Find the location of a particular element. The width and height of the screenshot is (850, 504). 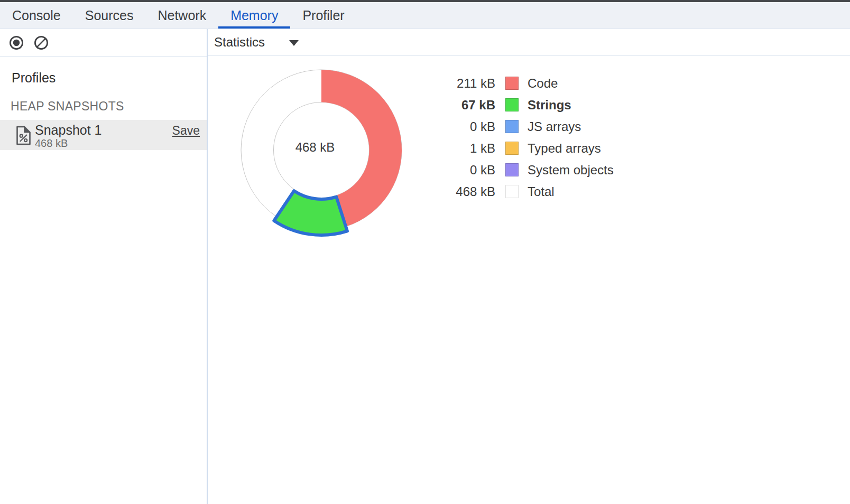

legend-label: System objects is located at coordinates (571, 170).